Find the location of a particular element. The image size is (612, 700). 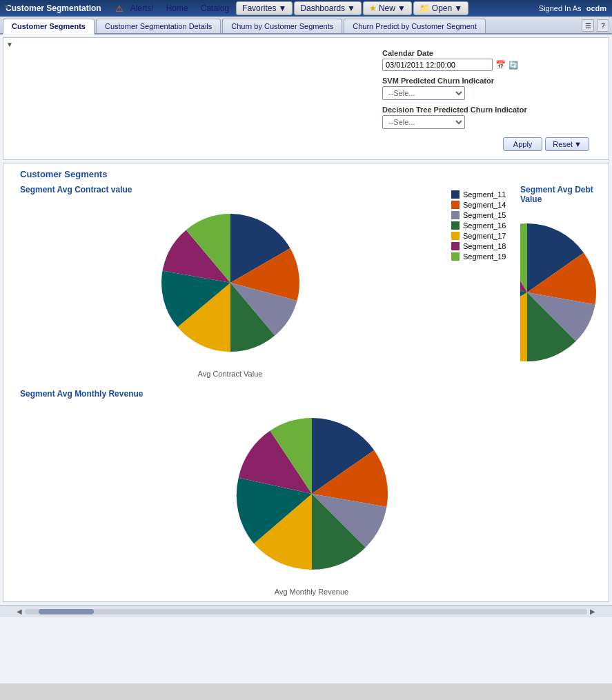

bottom-scrollbar: ◀ ▶ is located at coordinates (306, 611).